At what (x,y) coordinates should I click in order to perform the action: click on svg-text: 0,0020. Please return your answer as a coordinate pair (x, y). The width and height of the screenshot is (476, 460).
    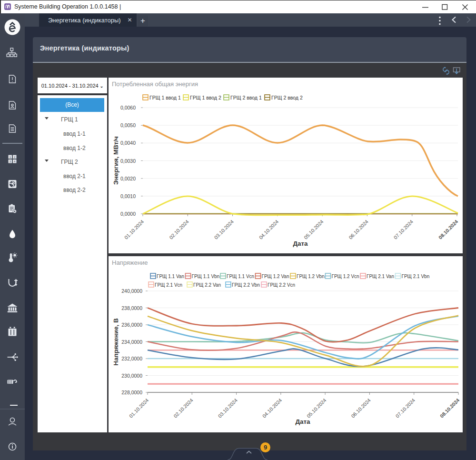
    Looking at the image, I should click on (128, 179).